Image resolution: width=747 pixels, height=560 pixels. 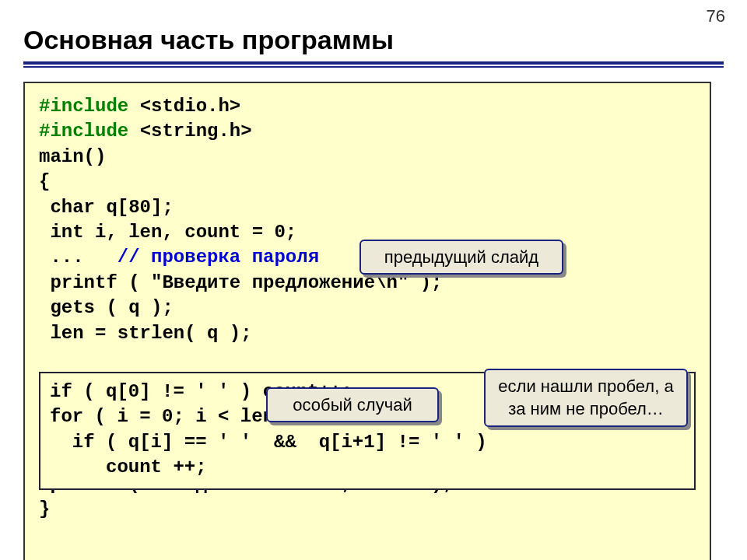 What do you see at coordinates (191, 106) in the screenshot?
I see `code-include1b: <stdio.h>` at bounding box center [191, 106].